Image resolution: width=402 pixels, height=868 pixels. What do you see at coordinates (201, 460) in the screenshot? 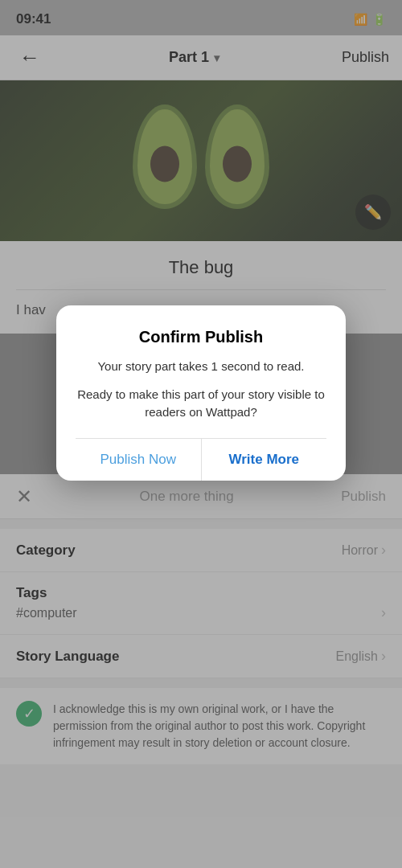
I see `modal-buttons: Publish Now Write More` at bounding box center [201, 460].